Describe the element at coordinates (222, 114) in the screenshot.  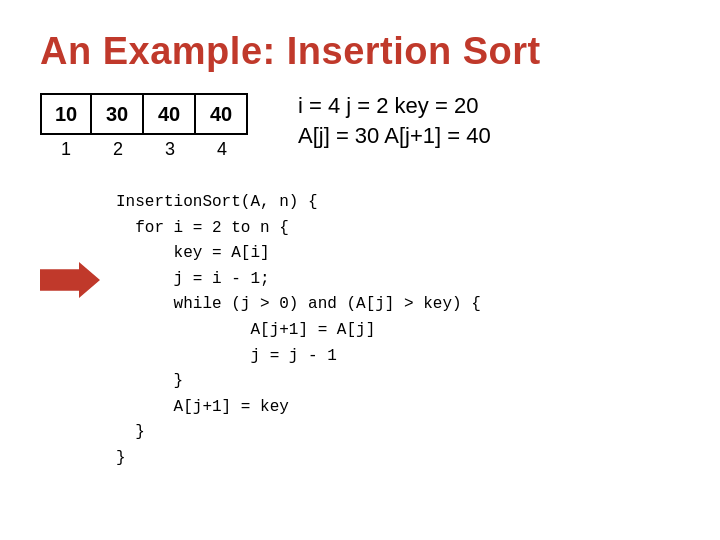
I see `cell-3: 40` at that location.